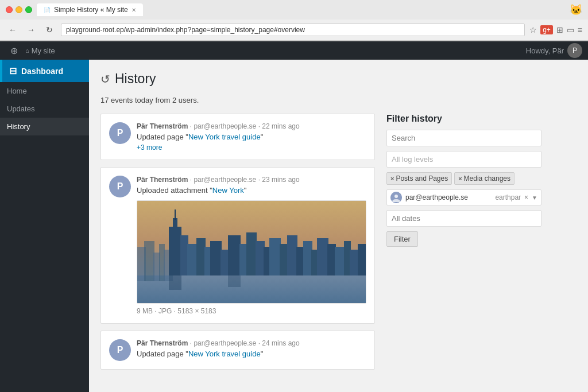 Image resolution: width=588 pixels, height=392 pixels. What do you see at coordinates (252, 137) in the screenshot?
I see `entry-meta: Pär Thernström · par@earthpeople.se · 22…` at bounding box center [252, 137].